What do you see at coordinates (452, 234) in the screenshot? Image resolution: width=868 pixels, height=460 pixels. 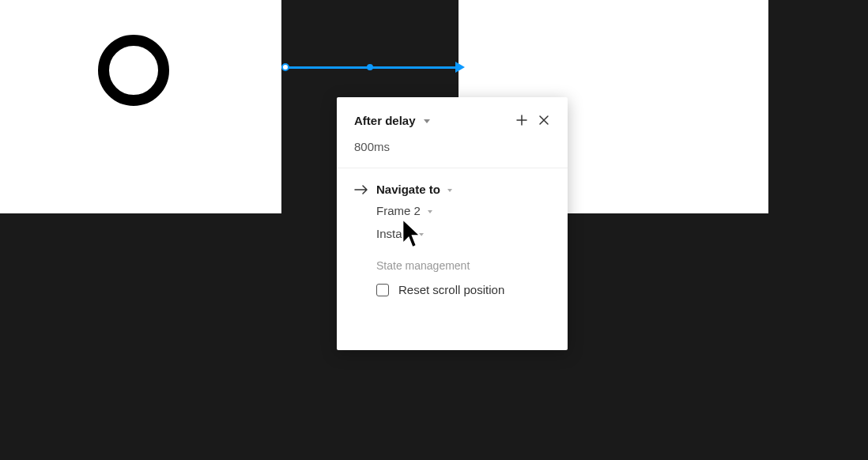 I see `animation-dropdown: Instant` at bounding box center [452, 234].